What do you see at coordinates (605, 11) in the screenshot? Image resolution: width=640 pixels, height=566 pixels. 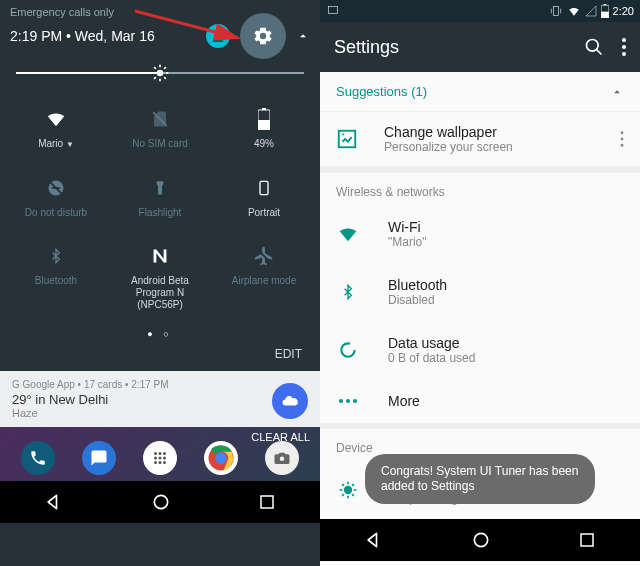 I see `battery-status-icon` at bounding box center [605, 11].